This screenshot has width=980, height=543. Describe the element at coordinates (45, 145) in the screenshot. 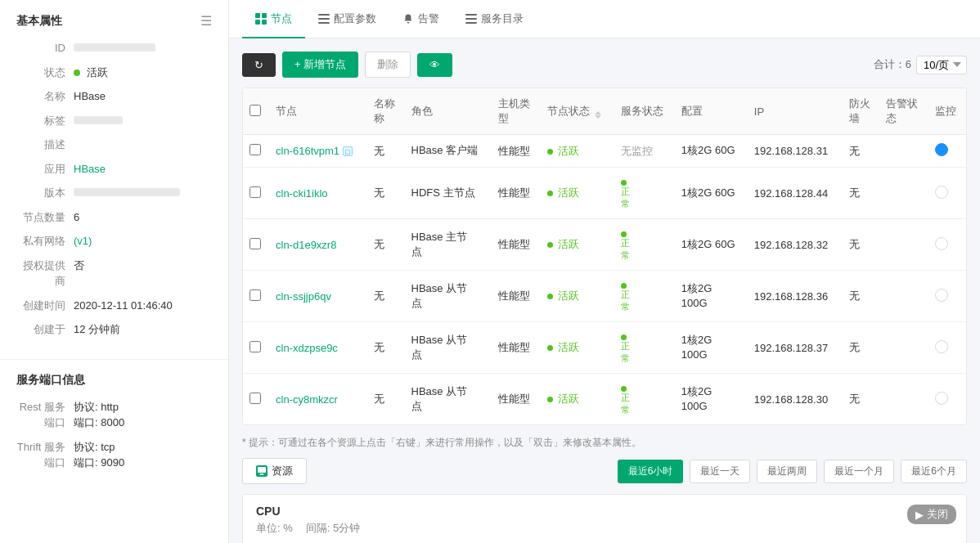

I see `desc-label: 描述` at that location.